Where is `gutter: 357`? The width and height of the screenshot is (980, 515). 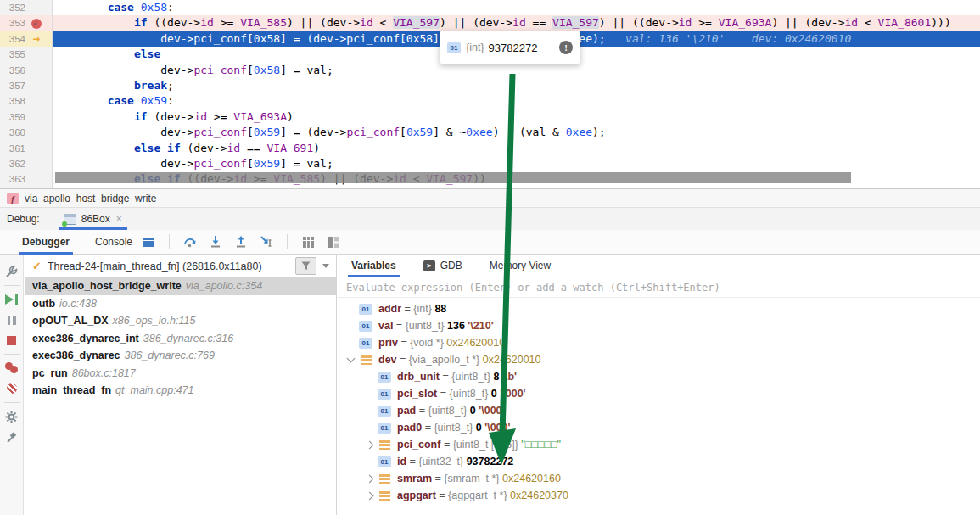
gutter: 357 is located at coordinates (26, 86).